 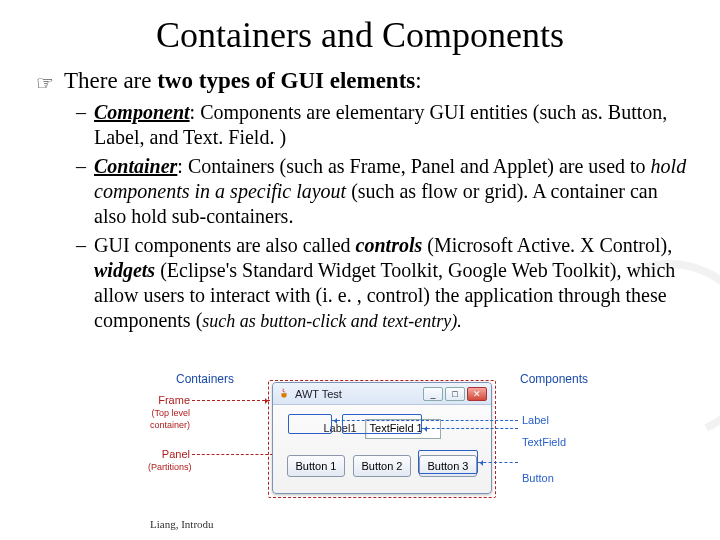 What do you see at coordinates (538, 478) in the screenshot?
I see `button-callout: Button` at bounding box center [538, 478].